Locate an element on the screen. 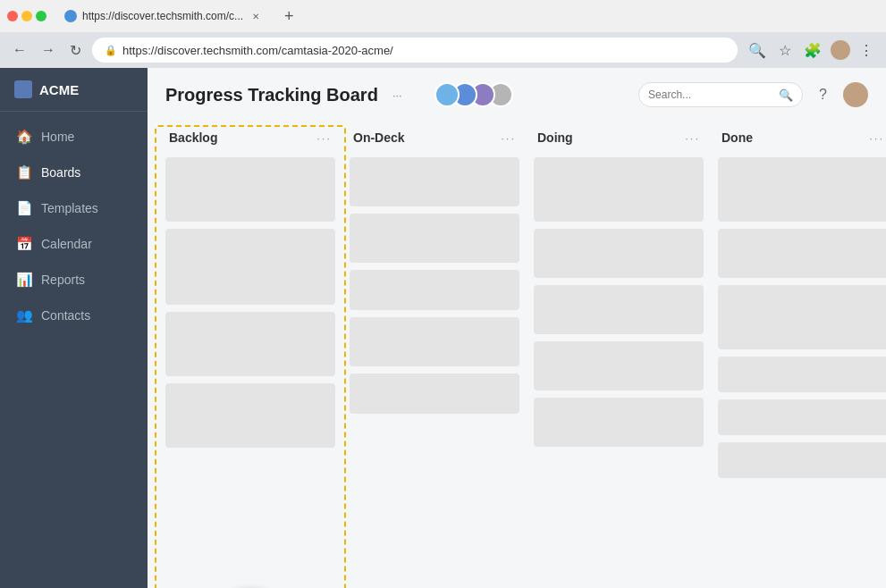  sidebar-item-home: 🏠 Home is located at coordinates (73, 137).